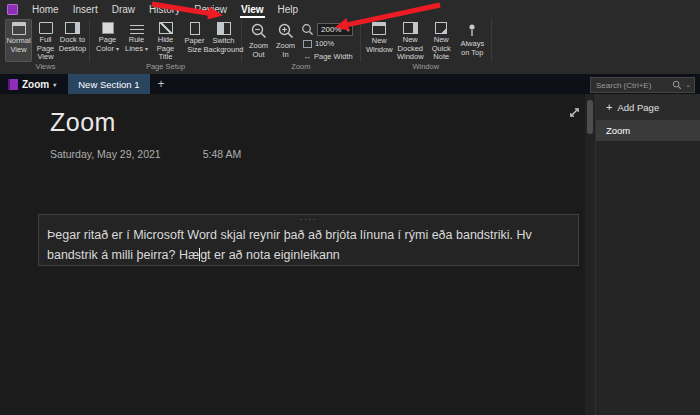 The width and height of the screenshot is (700, 415). I want to click on tab-home: Home, so click(46, 10).